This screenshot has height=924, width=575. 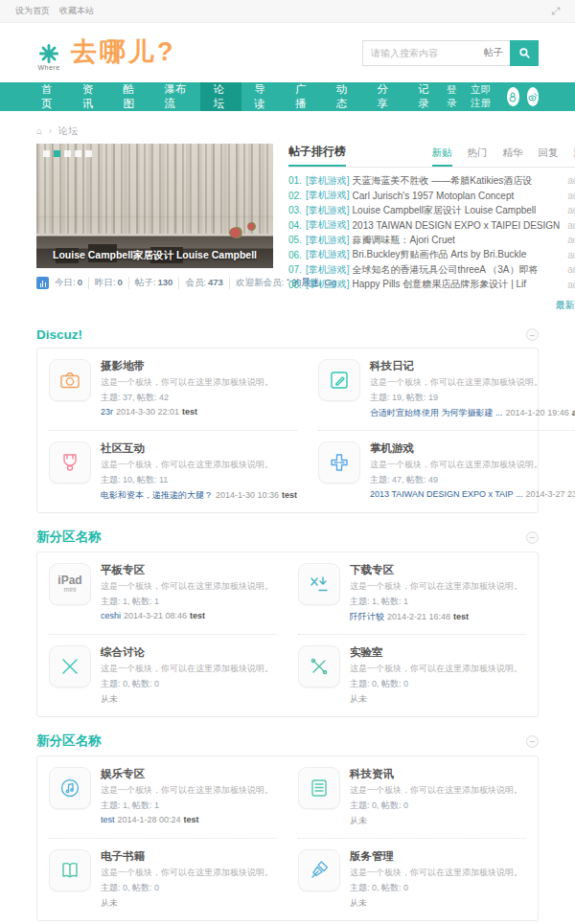 What do you see at coordinates (155, 616) in the screenshot?
I see `lastpost-time: 2014-3-21 08:46` at bounding box center [155, 616].